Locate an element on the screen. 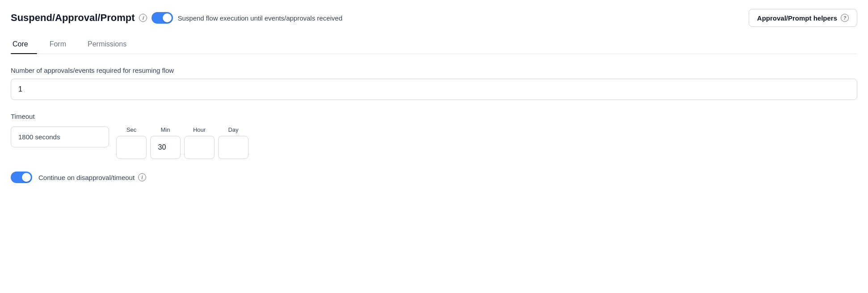 The height and width of the screenshot is (293, 868). continue-info-icon: i is located at coordinates (142, 177).